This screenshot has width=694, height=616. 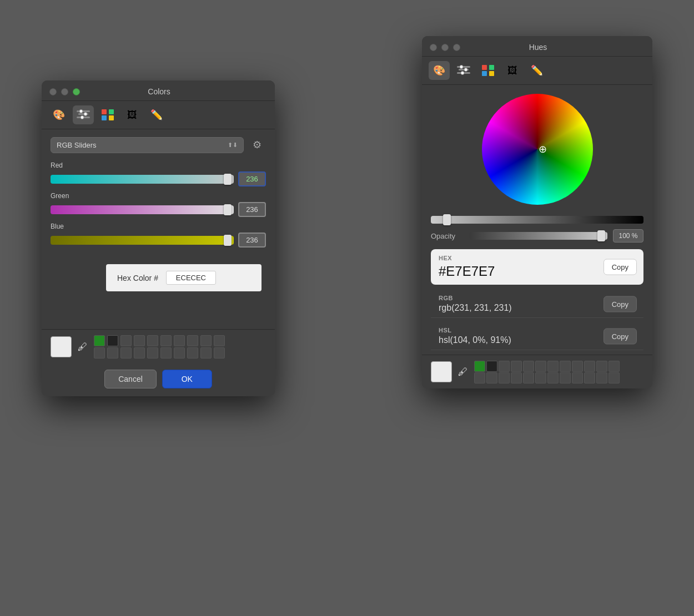 I want to click on hues-maximize-button, so click(x=456, y=48).